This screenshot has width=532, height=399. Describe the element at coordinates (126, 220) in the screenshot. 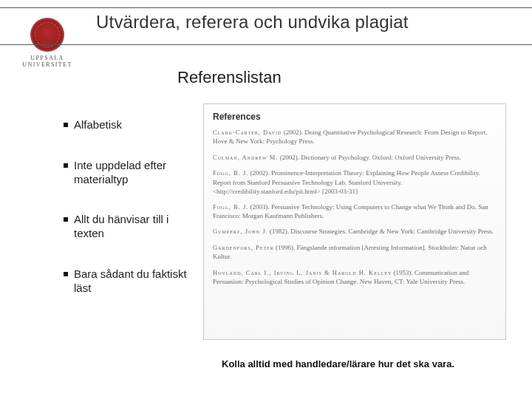

I see `bullet-list: Alfabetisk Inte uppdelad efter materialt…` at that location.